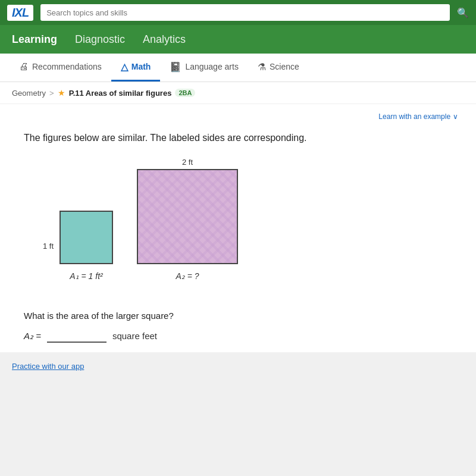 The width and height of the screenshot is (476, 476). I want to click on figure1-area-label: A₁ = 1 ft², so click(86, 276).